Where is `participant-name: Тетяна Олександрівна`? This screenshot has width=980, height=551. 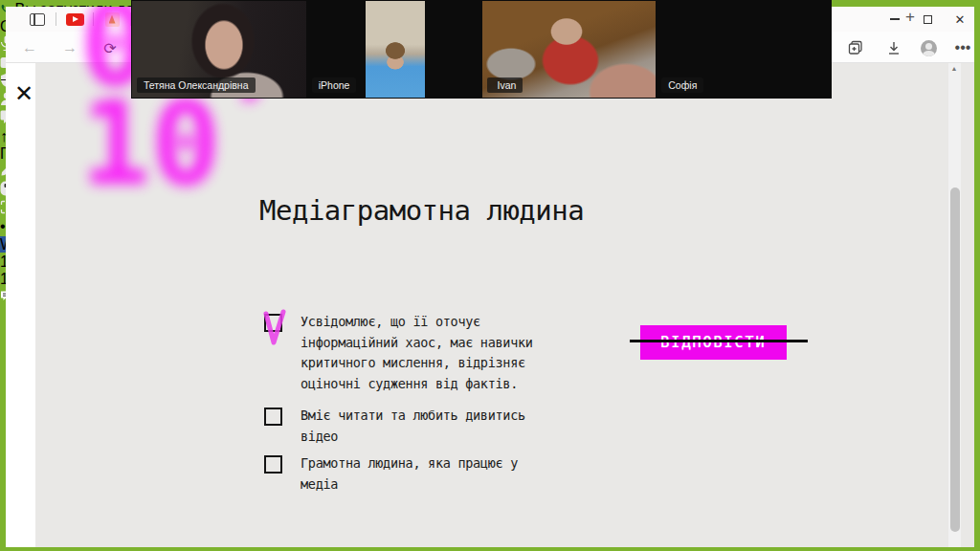
participant-name: Тетяна Олександрівна is located at coordinates (196, 85).